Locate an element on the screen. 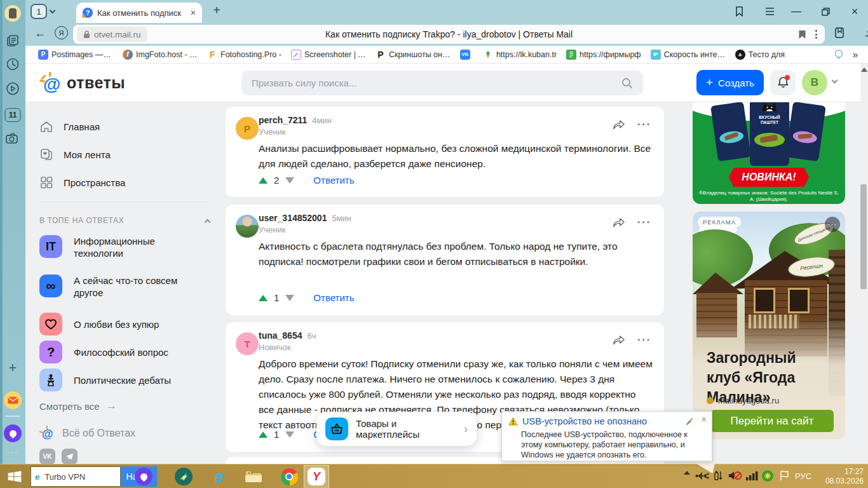 This screenshot has width=868, height=488. site-search-input is located at coordinates (442, 83).